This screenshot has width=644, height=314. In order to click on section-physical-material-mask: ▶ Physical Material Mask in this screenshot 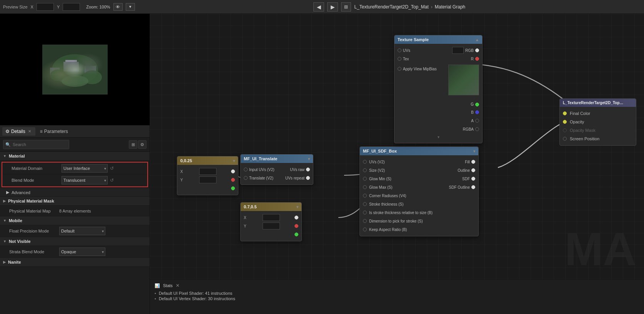, I will do `click(75, 201)`.